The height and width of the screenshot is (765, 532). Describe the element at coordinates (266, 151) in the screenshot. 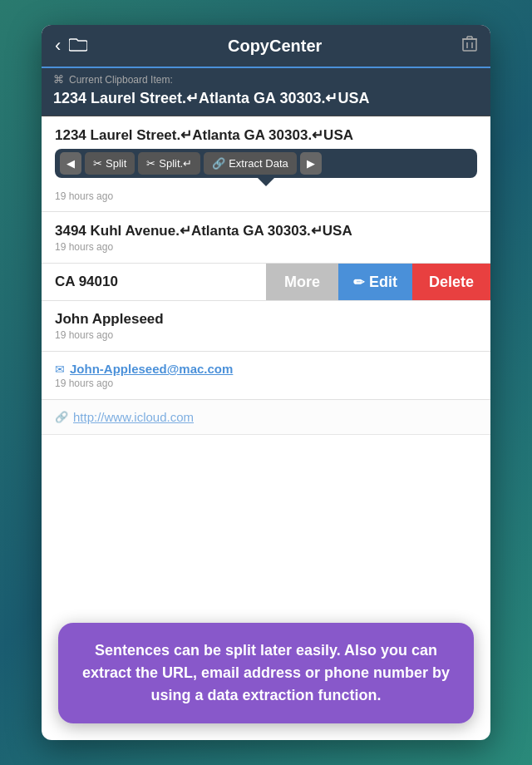

I see `list-item: 1234 Laurel Street.↵Atlanta GA 30303.↵US…` at that location.